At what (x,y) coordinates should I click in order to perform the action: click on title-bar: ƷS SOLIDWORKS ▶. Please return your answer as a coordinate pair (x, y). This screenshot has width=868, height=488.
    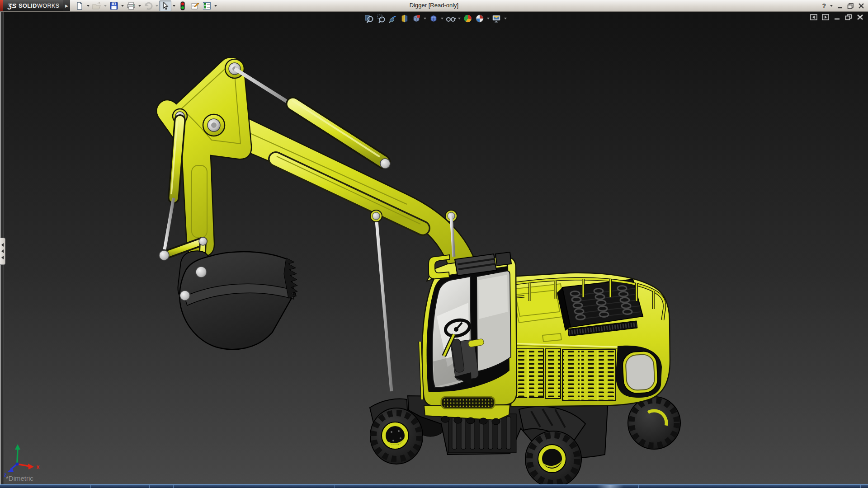
    Looking at the image, I should click on (434, 6).